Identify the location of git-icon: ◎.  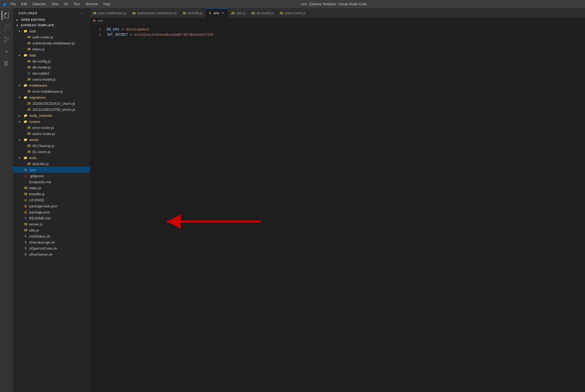
(26, 176).